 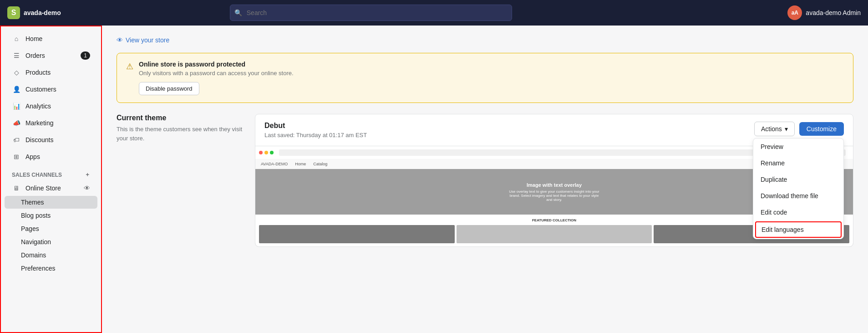 I want to click on discounts-icon: 🏷, so click(x=16, y=140).